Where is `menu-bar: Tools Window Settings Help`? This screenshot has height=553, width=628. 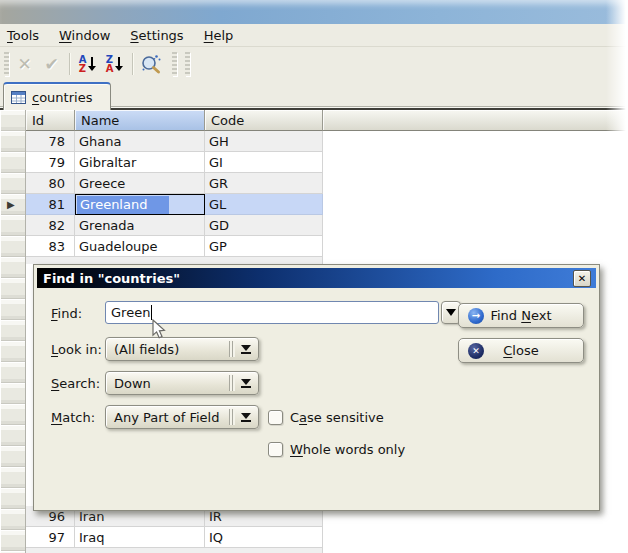 menu-bar: Tools Window Settings Help is located at coordinates (314, 36).